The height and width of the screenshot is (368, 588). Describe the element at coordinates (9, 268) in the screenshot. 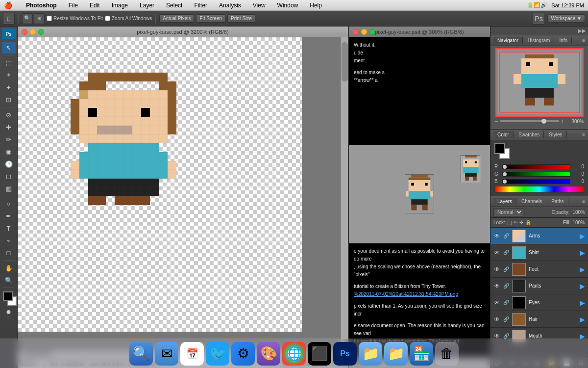

I see `hand-tool: ✋` at that location.